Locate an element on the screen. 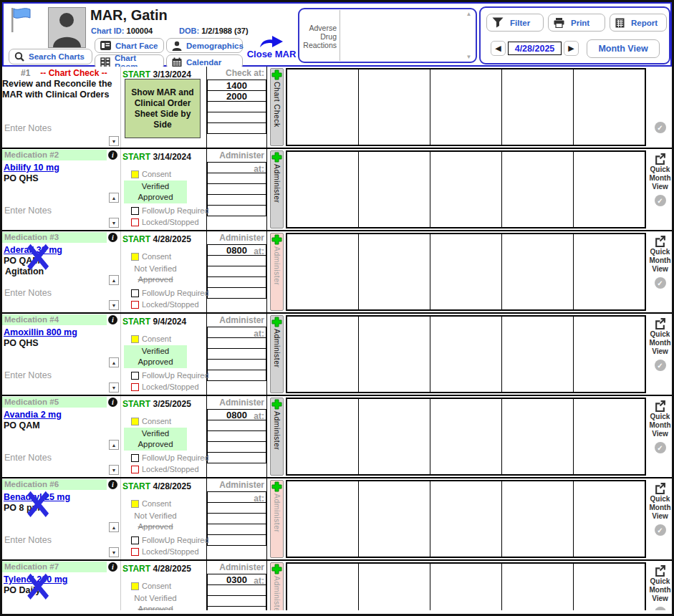 Image resolution: width=674 pixels, height=616 pixels. demographics-button: Demographics is located at coordinates (205, 46).